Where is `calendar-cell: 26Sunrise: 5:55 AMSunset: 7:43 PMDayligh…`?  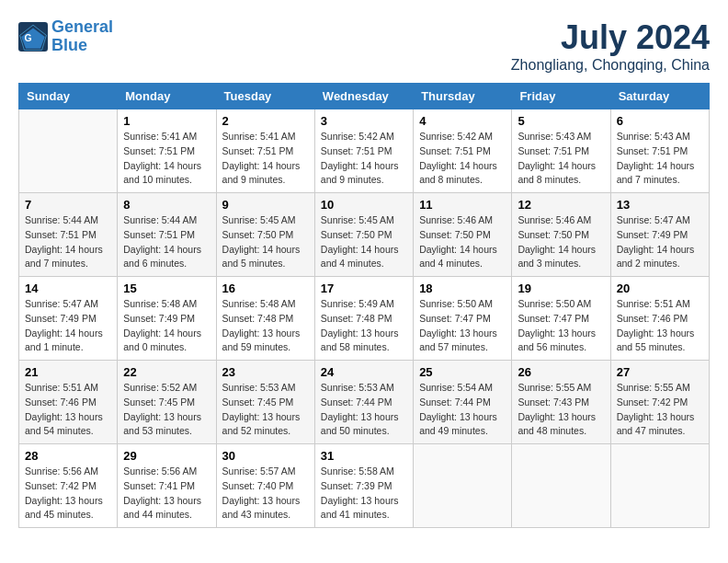
calendar-cell: 26Sunrise: 5:55 AMSunset: 7:43 PMDayligh… is located at coordinates (561, 403).